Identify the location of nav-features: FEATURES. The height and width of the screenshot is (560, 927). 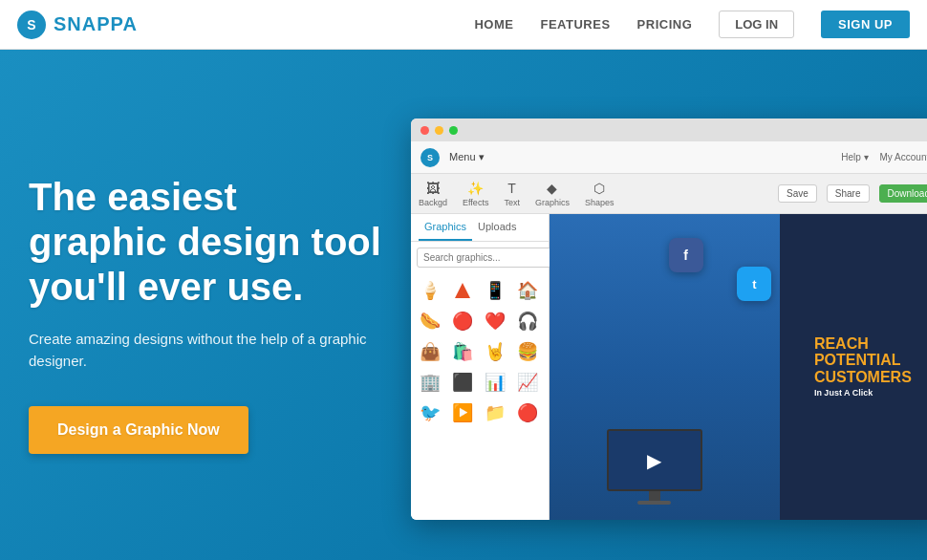
(575, 25).